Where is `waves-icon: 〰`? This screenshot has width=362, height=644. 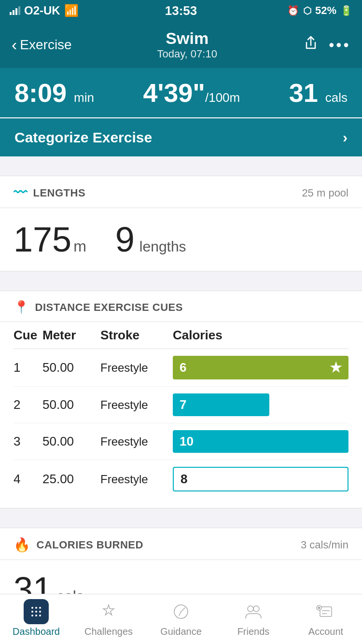
waves-icon: 〰 is located at coordinates (20, 193).